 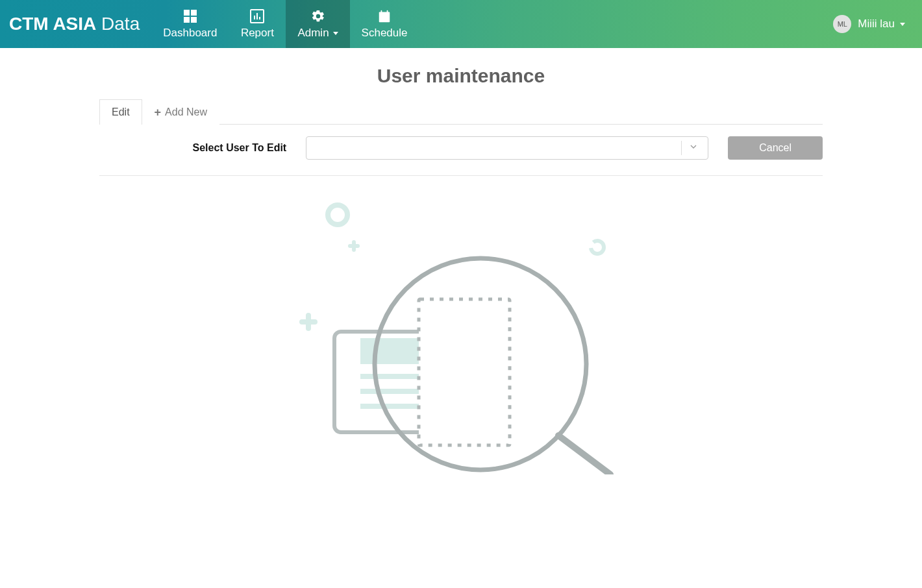 What do you see at coordinates (384, 24) in the screenshot?
I see `nav-schedule: Schedule` at bounding box center [384, 24].